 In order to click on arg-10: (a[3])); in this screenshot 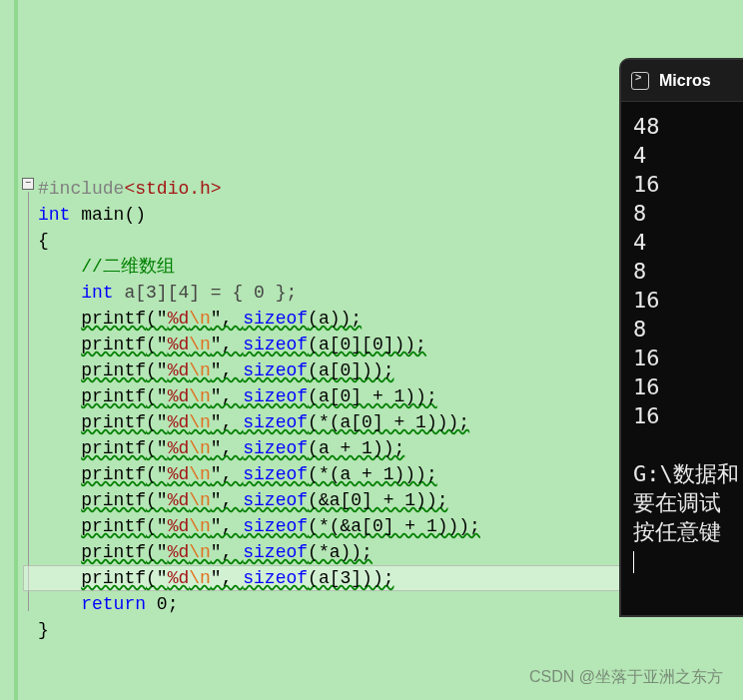, I will do `click(351, 578)`.